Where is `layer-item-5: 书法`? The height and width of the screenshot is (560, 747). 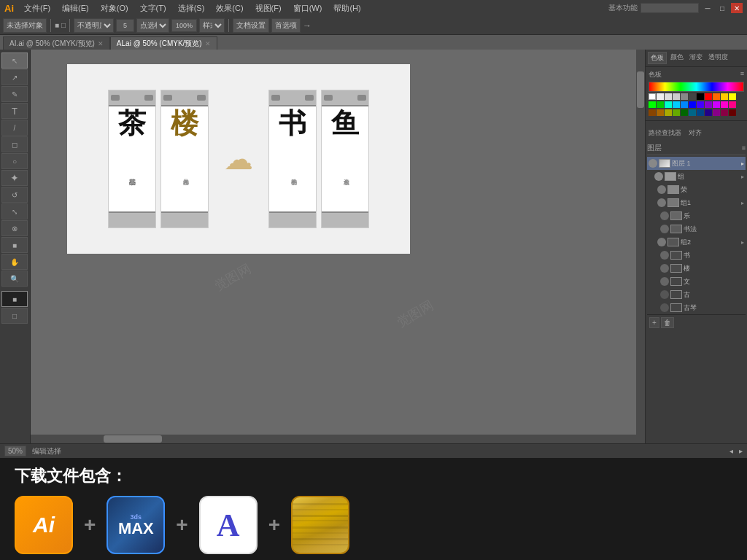 layer-item-5: 书法 is located at coordinates (696, 229).